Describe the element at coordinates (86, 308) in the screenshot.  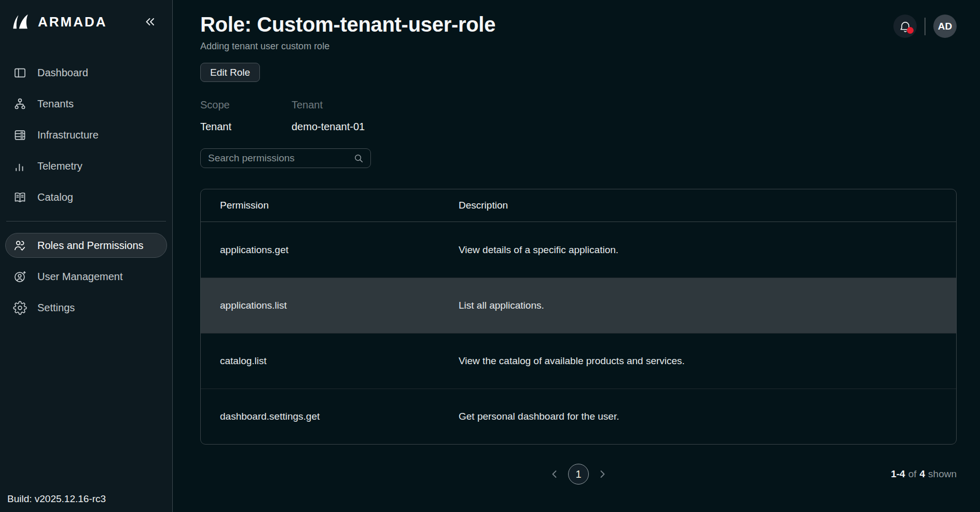
I see `sidebar-item-settings: Settings` at that location.